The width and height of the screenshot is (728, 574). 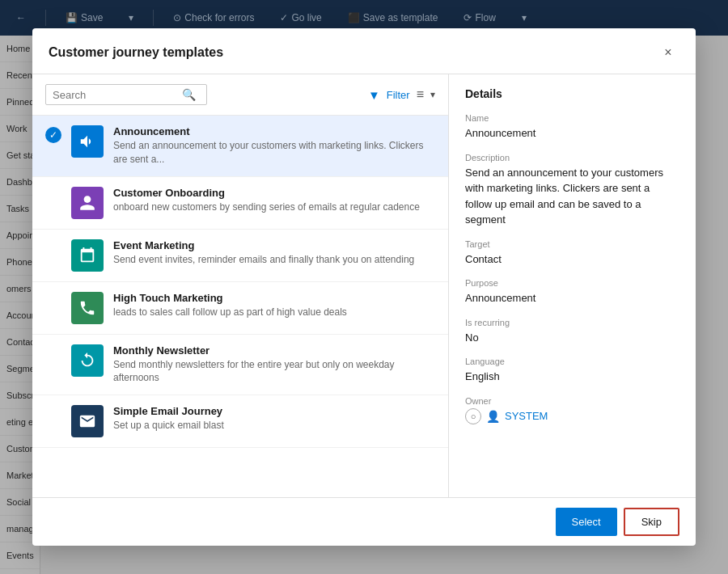 What do you see at coordinates (274, 419) in the screenshot?
I see `email-info: Simple Email Journey Set up a quick emai…` at bounding box center [274, 419].